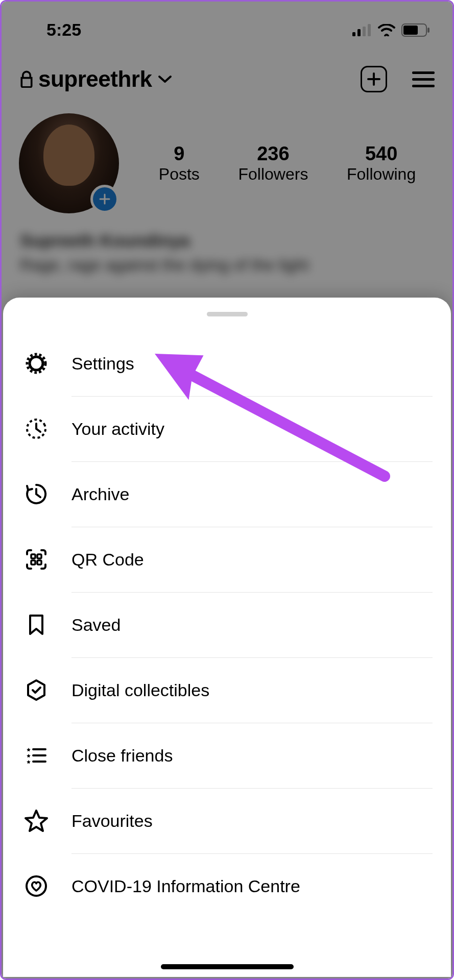 This screenshot has height=980, width=454. Describe the element at coordinates (64, 30) in the screenshot. I see `status-time: 5:25` at that location.